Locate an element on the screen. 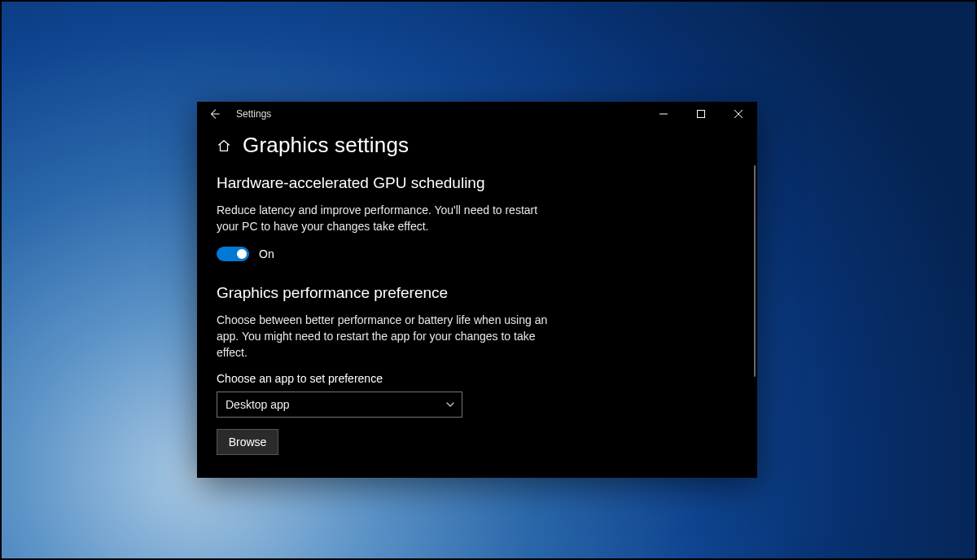 This screenshot has height=560, width=977. home-button is located at coordinates (224, 146).